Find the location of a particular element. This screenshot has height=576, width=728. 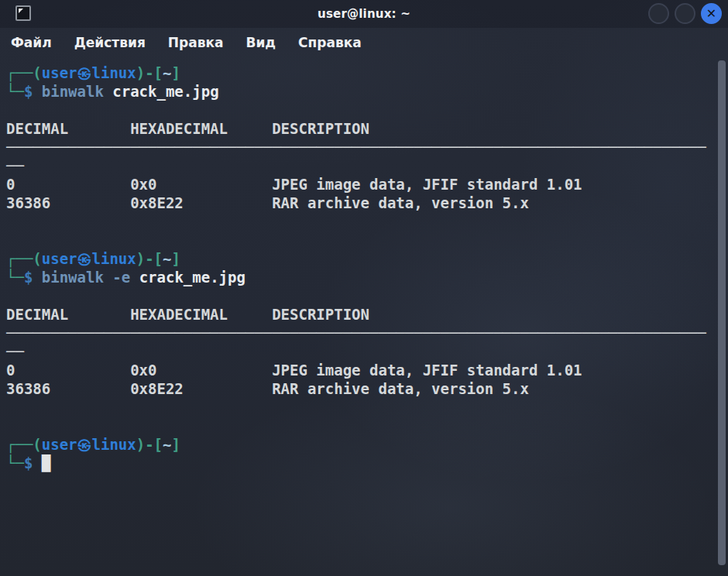

titlebar: user@linux: ~ ✕ is located at coordinates (364, 14).